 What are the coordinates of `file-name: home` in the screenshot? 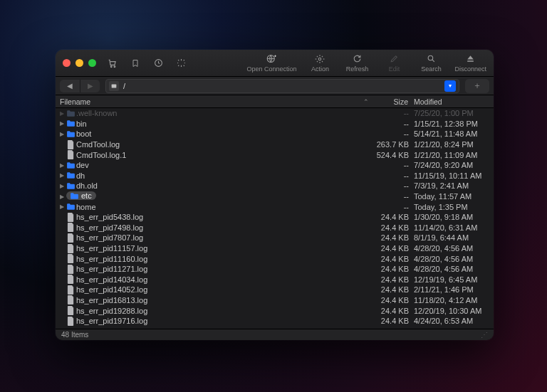 It's located at (222, 207).